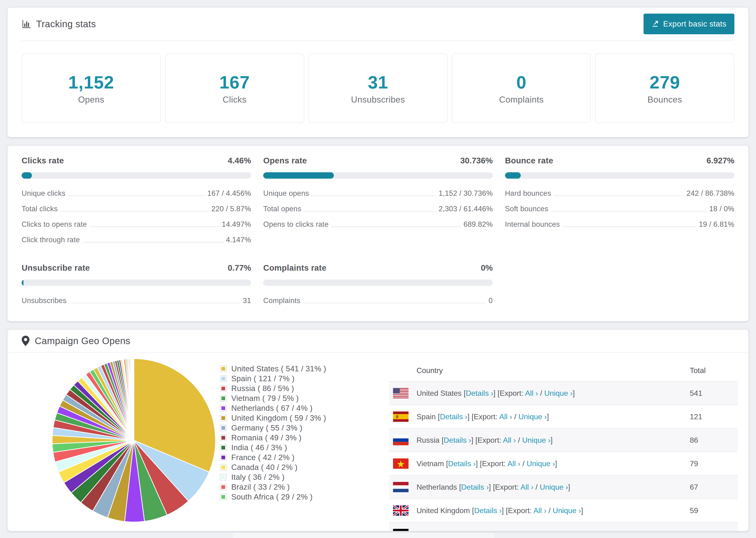 Image resolution: width=756 pixels, height=538 pixels. I want to click on rate-title-row-bounce-rate: Bounce rate6.927%, so click(620, 160).